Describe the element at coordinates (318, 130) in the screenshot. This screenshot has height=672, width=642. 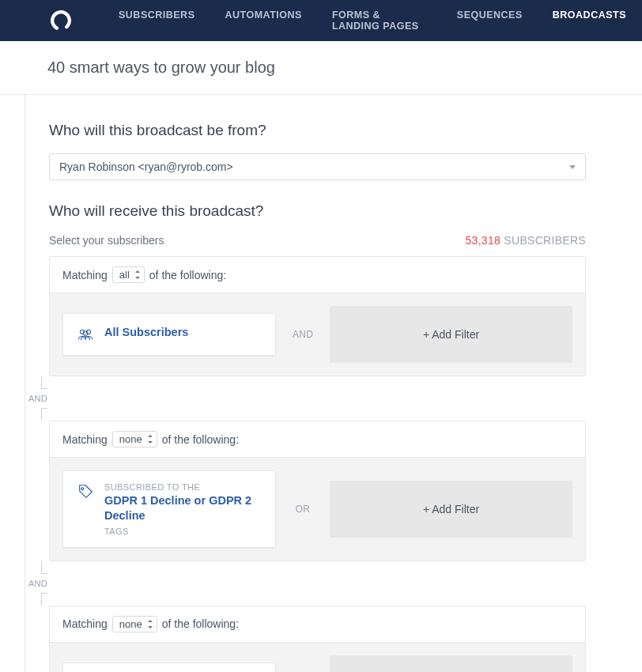
I see `from-heading: Who will this broadcast be from?` at that location.